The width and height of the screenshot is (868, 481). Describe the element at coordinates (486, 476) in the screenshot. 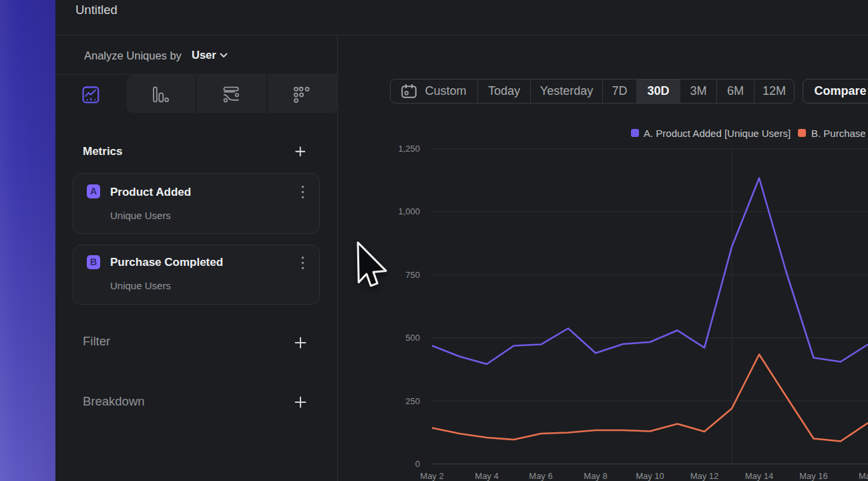

I see `svg-text: May 4` at that location.